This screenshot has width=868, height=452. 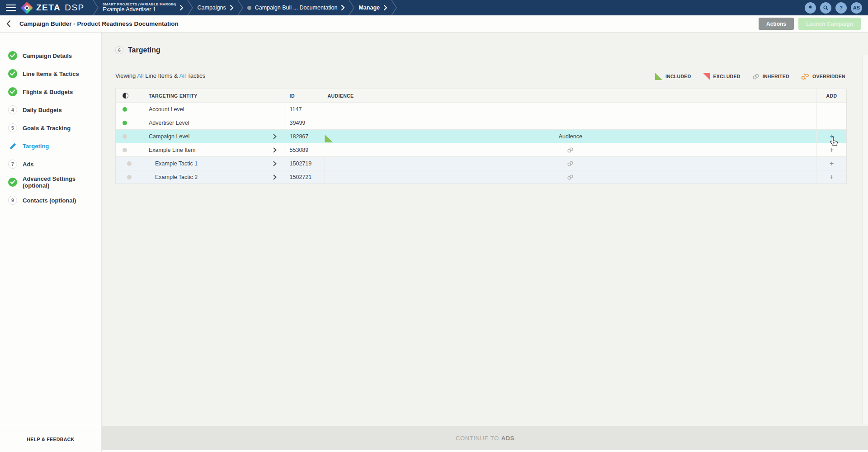 I want to click on entity-id: 182867, so click(x=299, y=137).